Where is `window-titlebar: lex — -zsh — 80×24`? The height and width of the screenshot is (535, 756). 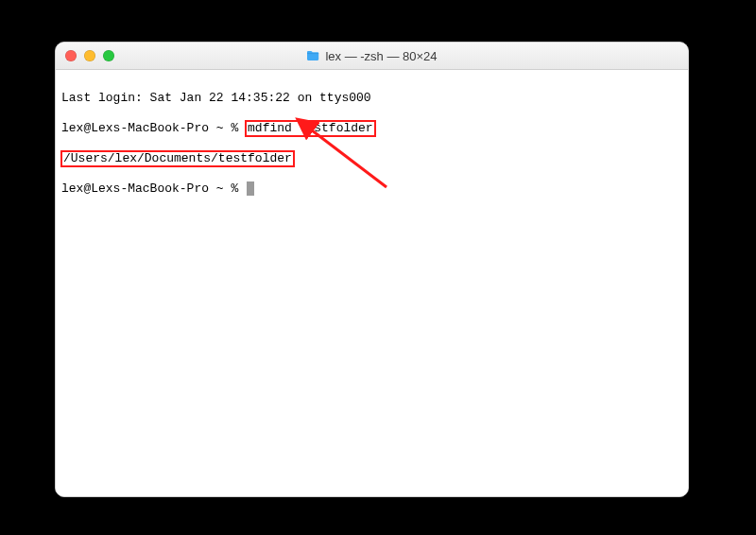
window-titlebar: lex — -zsh — 80×24 is located at coordinates (372, 57).